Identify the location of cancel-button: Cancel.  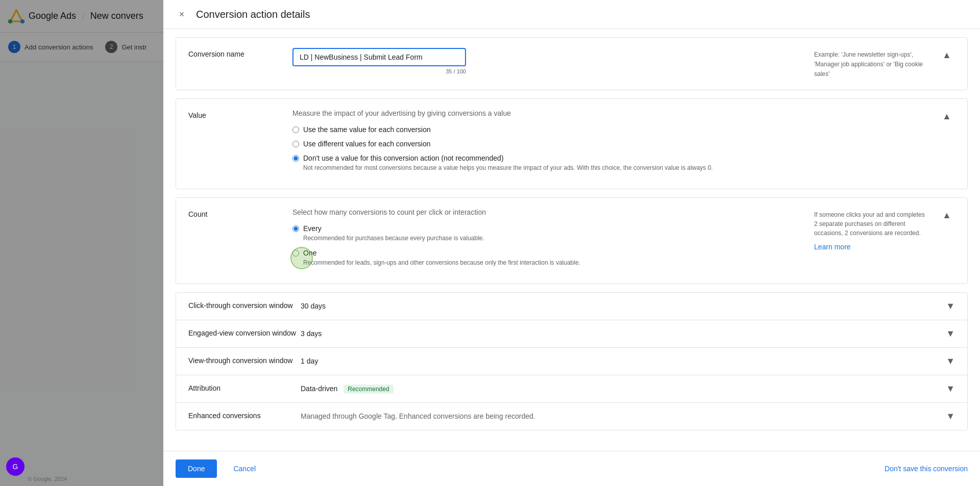
(244, 469).